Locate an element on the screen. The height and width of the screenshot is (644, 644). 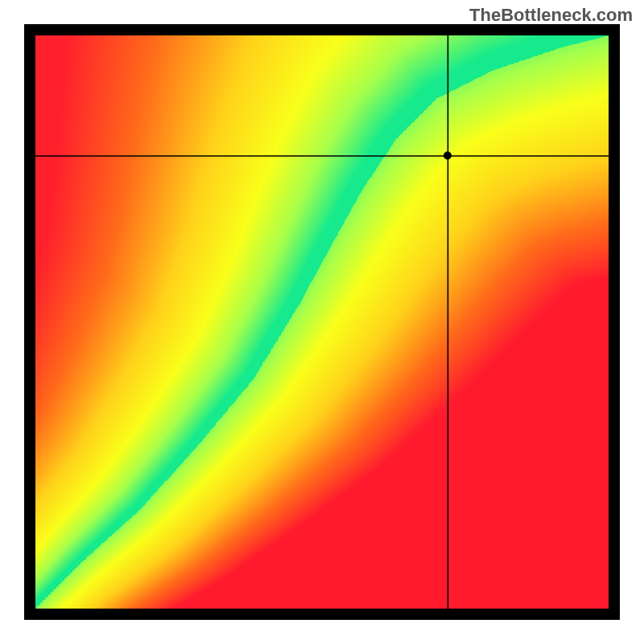
watermark-text: TheBottleneck.com is located at coordinates (551, 15).